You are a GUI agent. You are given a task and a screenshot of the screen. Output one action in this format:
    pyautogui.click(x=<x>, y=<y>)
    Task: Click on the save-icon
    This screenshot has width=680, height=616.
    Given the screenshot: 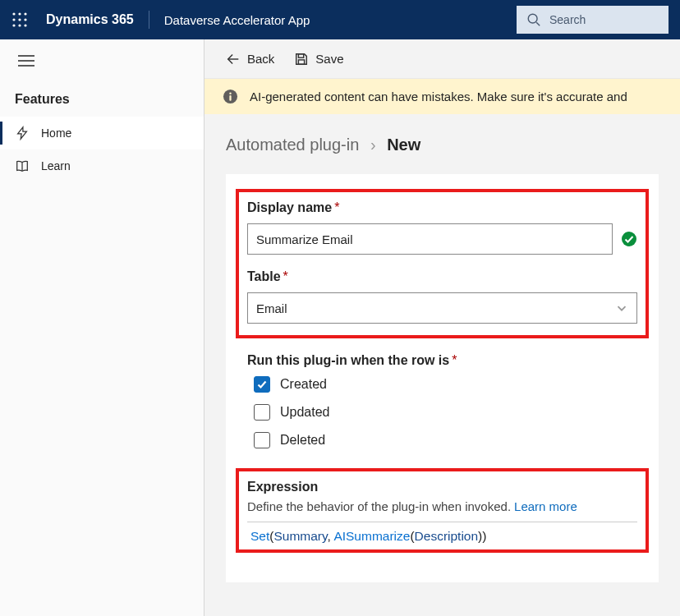 What is the action you would take?
    pyautogui.click(x=301, y=59)
    